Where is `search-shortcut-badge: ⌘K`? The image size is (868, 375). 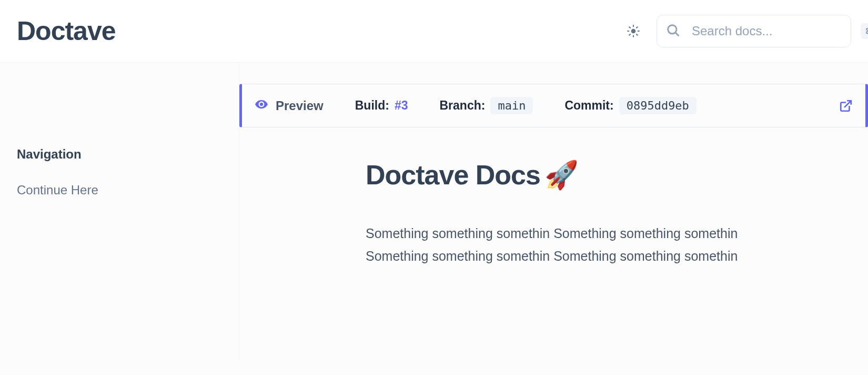 search-shortcut-badge: ⌘K is located at coordinates (864, 31).